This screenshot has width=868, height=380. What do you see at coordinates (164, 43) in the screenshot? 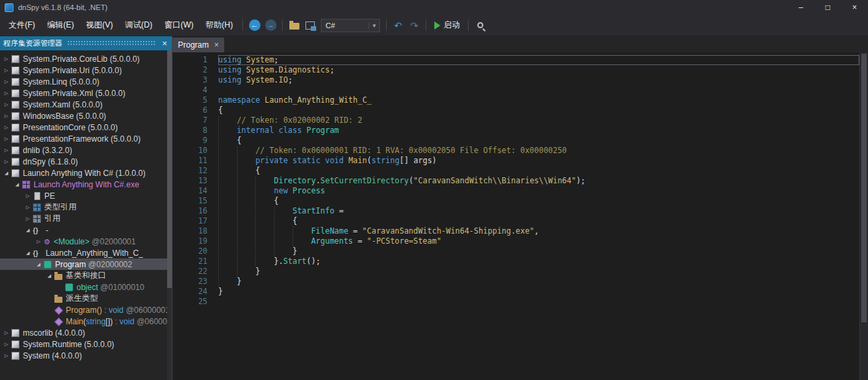
I see `panel-close-icon: ×` at bounding box center [164, 43].